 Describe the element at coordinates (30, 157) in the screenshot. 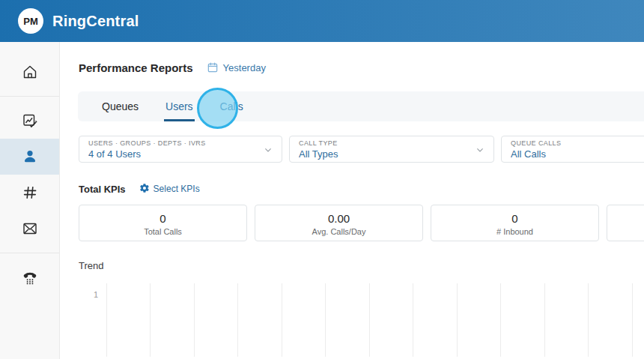

I see `person-icon` at that location.